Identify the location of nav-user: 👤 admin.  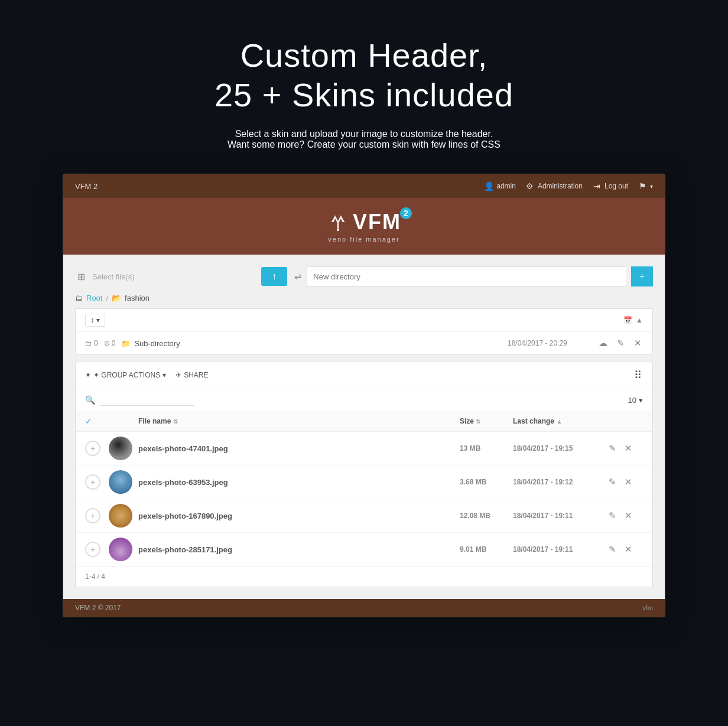
(500, 186).